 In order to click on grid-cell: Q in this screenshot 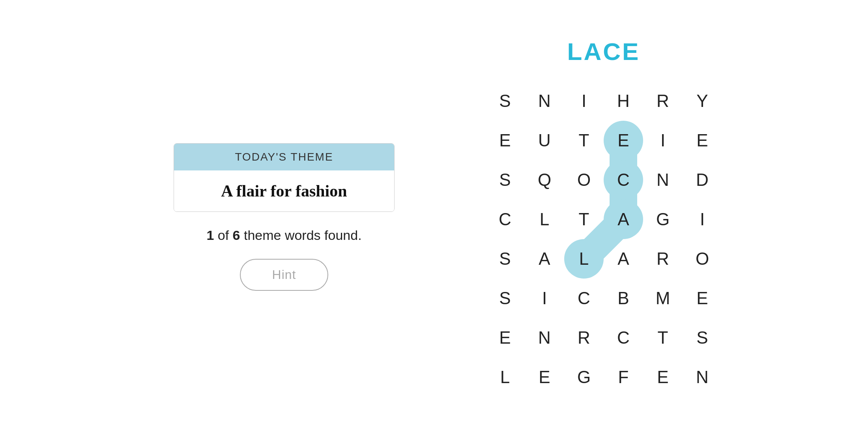, I will do `click(544, 180)`.